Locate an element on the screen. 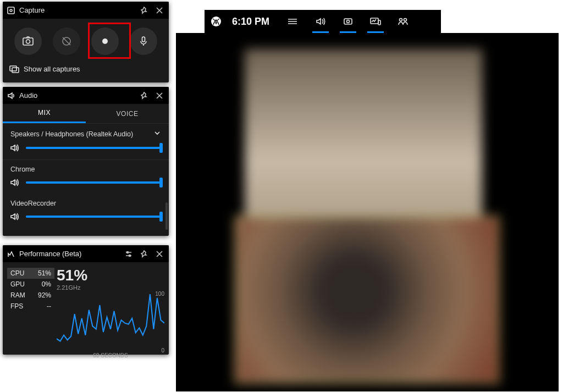 The width and height of the screenshot is (563, 392). show-all-captures-label: Show all captures is located at coordinates (52, 69).